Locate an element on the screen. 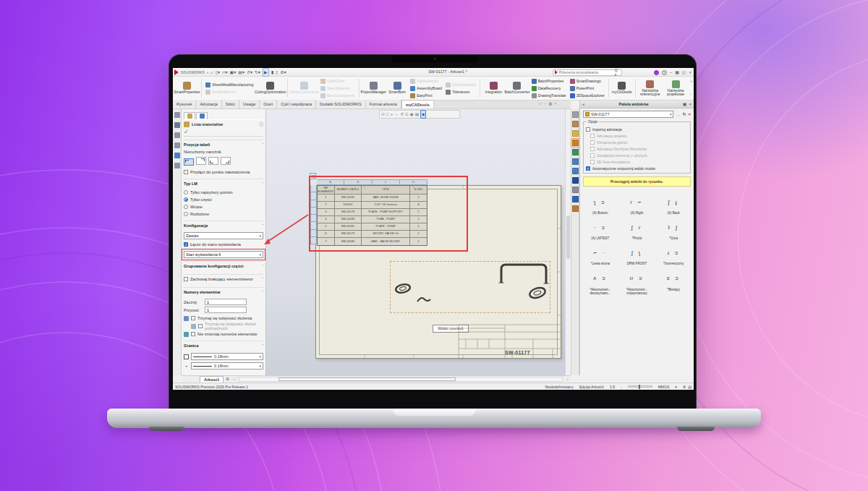 This screenshot has width=868, height=491. pin-icon: ▣ is located at coordinates (685, 104).